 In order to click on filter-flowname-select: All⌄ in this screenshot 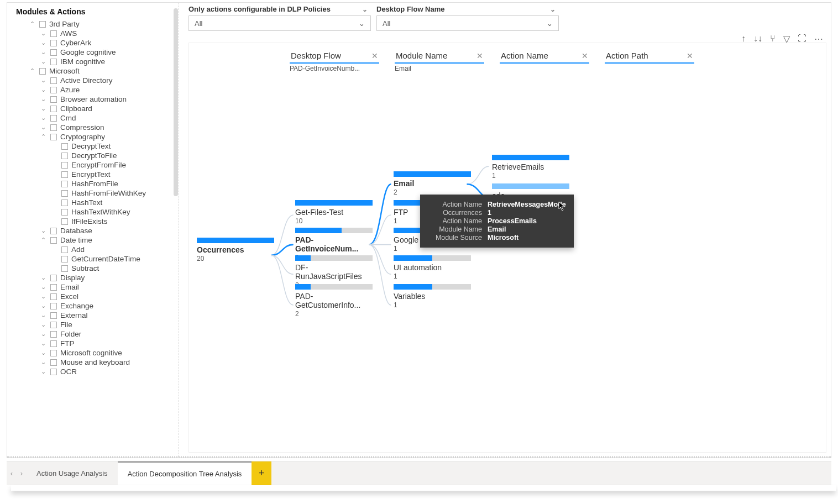, I will do `click(468, 23)`.